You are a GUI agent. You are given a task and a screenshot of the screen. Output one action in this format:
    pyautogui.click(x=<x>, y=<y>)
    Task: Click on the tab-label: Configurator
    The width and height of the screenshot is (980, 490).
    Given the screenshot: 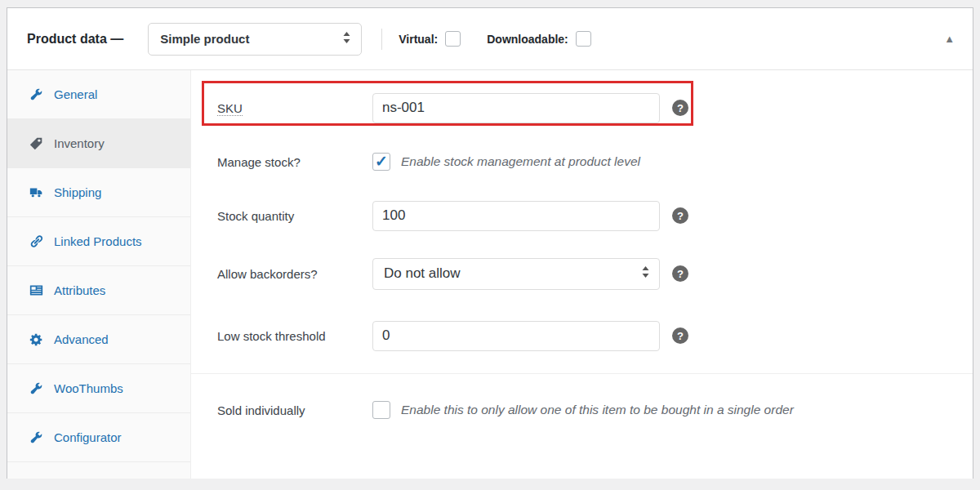 What is the action you would take?
    pyautogui.click(x=88, y=438)
    